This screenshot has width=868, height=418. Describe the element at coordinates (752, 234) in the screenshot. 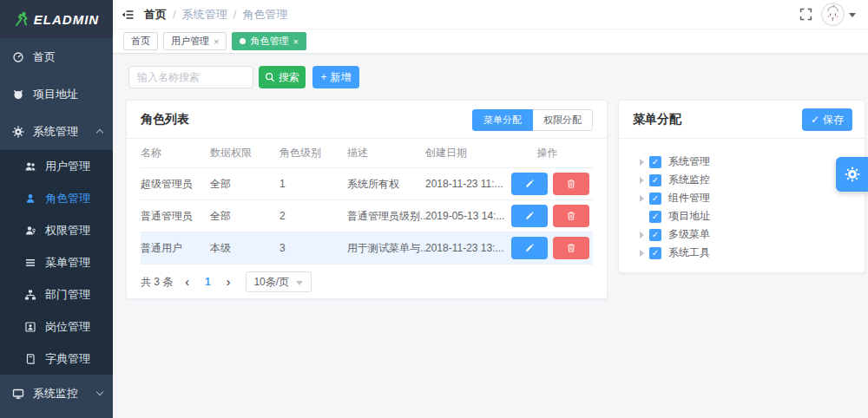

I see `tree-node: ✓ 多级菜单` at that location.